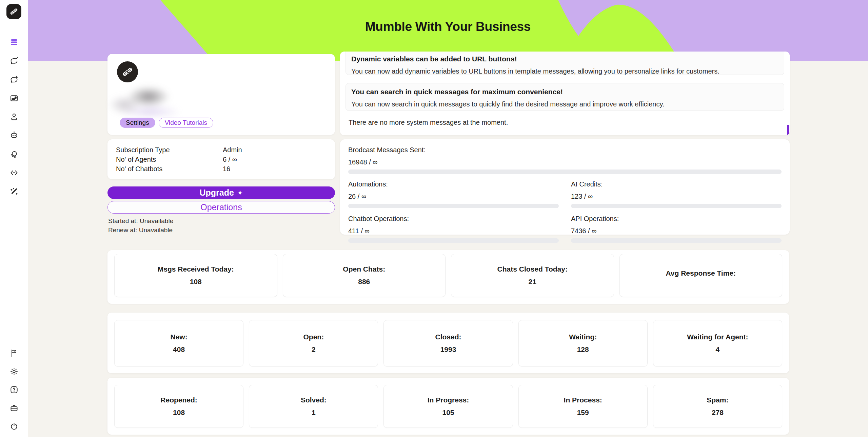 The height and width of the screenshot is (437, 868). Describe the element at coordinates (717, 337) in the screenshot. I see `stat-label: Waiting for Agent:` at that location.